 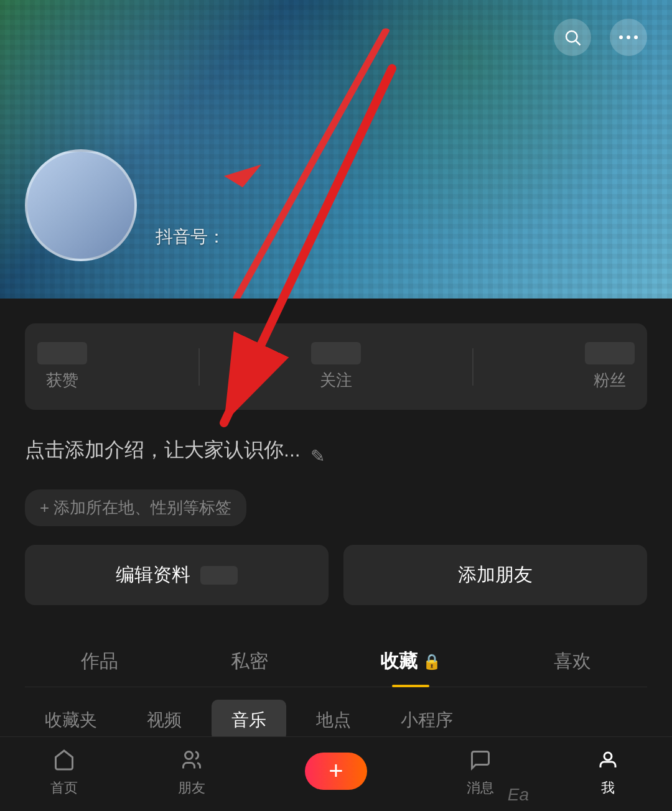 I want to click on bottom-navigation: 首页 朋友 + 消息, so click(x=336, y=774).